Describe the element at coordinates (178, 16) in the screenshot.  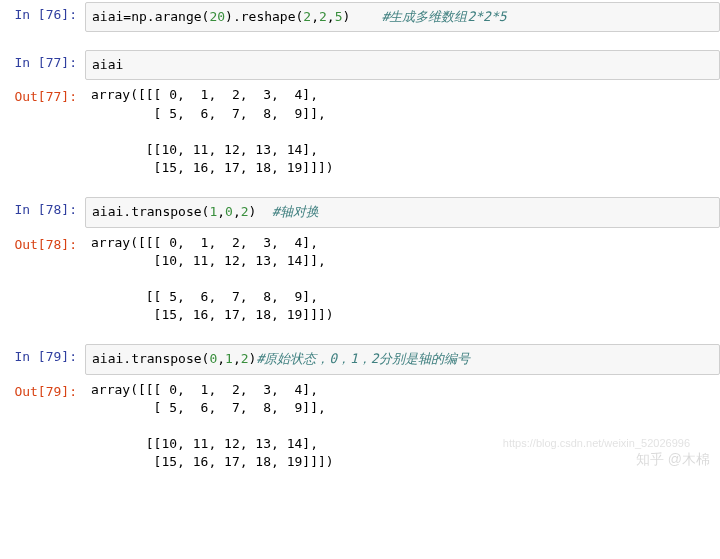
I see `code-token: arange` at that location.